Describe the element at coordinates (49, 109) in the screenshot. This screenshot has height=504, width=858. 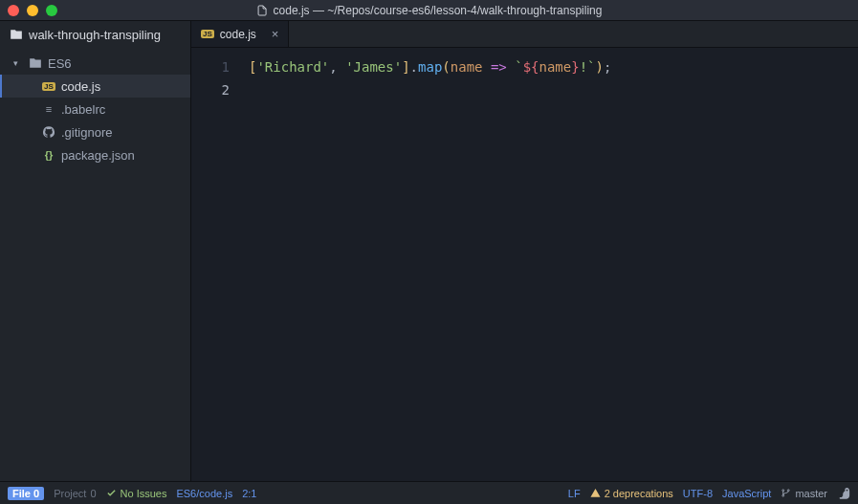
I see `lines-icon: ≡` at that location.